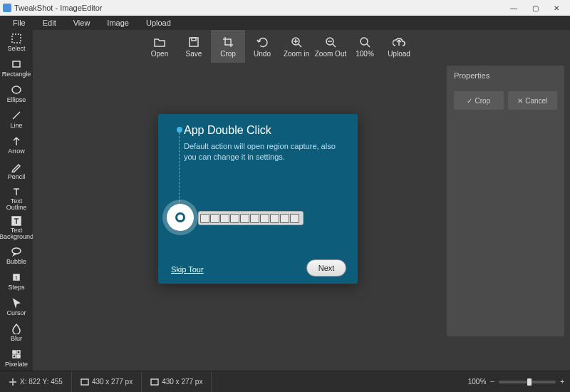  Describe the element at coordinates (365, 42) in the screenshot. I see `zoom-100-icon` at that location.